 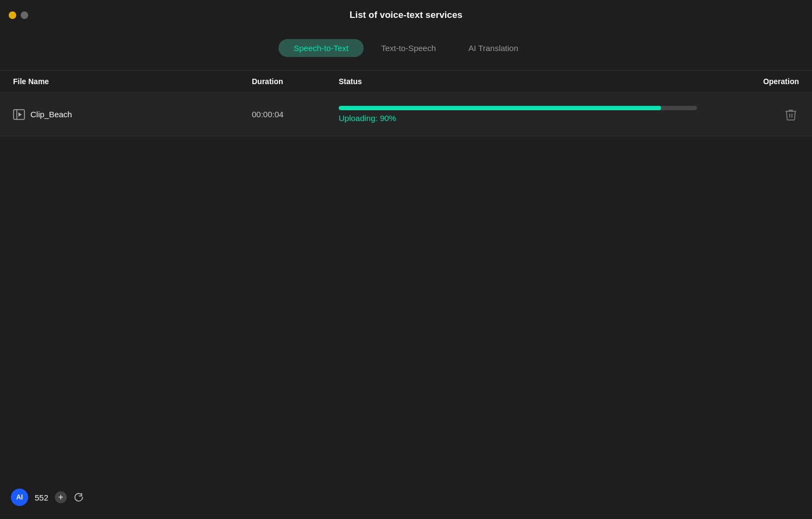 What do you see at coordinates (51, 114) in the screenshot?
I see `file-name: Clip_Beach` at bounding box center [51, 114].